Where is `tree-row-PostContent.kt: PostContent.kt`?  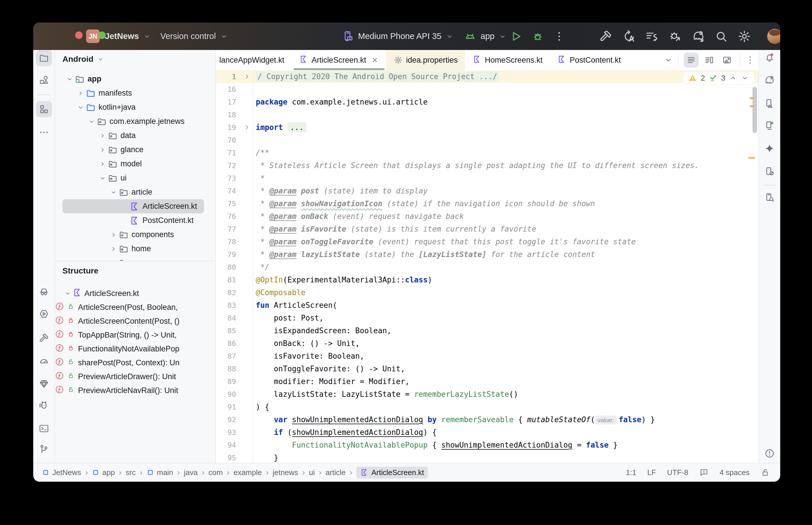 tree-row-PostContent.kt: PostContent.kt is located at coordinates (133, 221).